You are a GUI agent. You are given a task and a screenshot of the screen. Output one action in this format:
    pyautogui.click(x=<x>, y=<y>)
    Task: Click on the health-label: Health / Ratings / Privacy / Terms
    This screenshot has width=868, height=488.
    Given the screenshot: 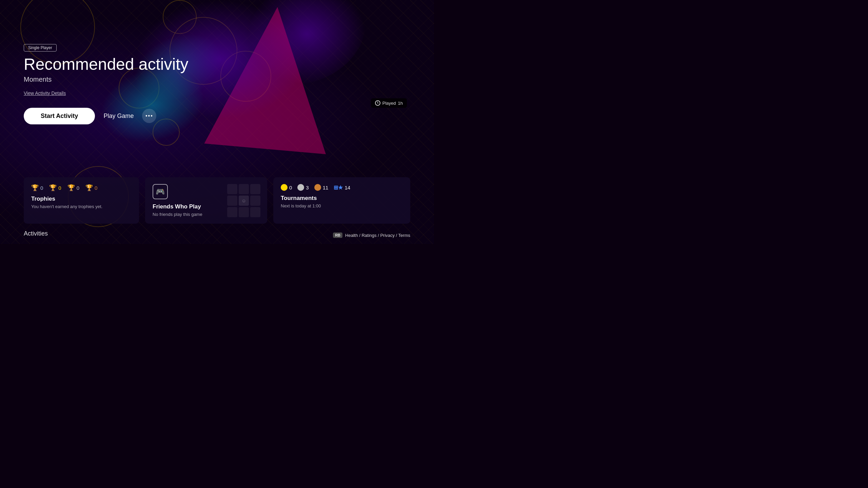 What is the action you would take?
    pyautogui.click(x=378, y=235)
    